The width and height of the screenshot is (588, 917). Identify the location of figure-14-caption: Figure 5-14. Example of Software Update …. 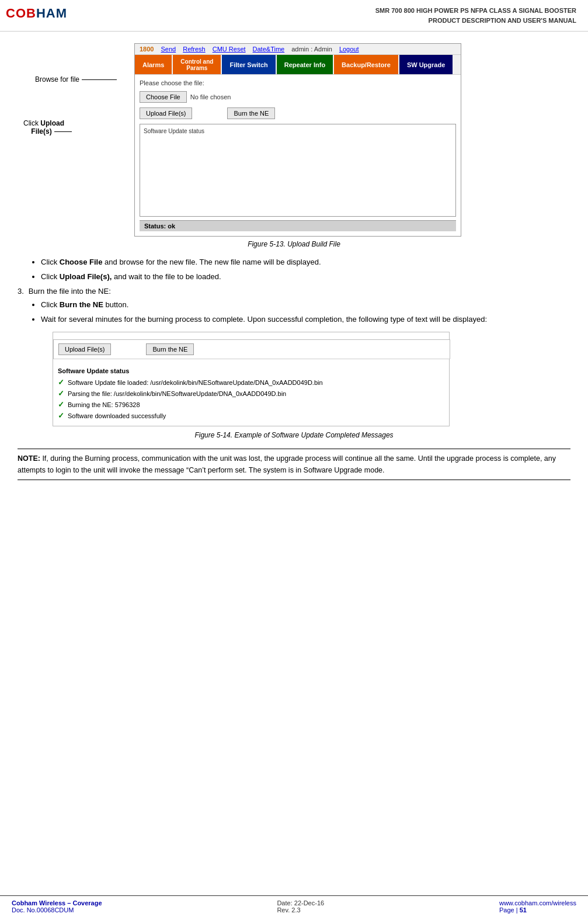
(294, 435).